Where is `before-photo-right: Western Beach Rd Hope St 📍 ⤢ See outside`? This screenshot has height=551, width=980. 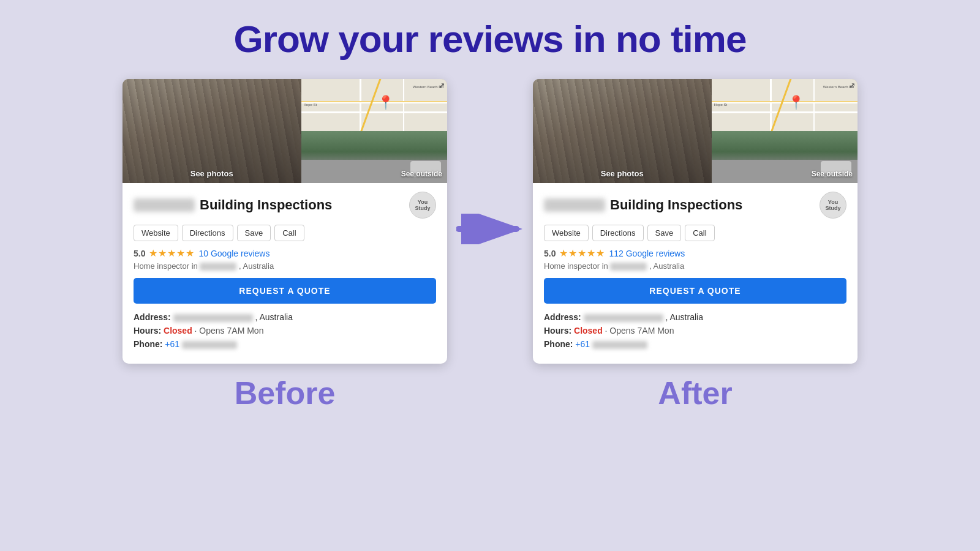
before-photo-right: Western Beach Rd Hope St 📍 ⤢ See outside is located at coordinates (375, 131).